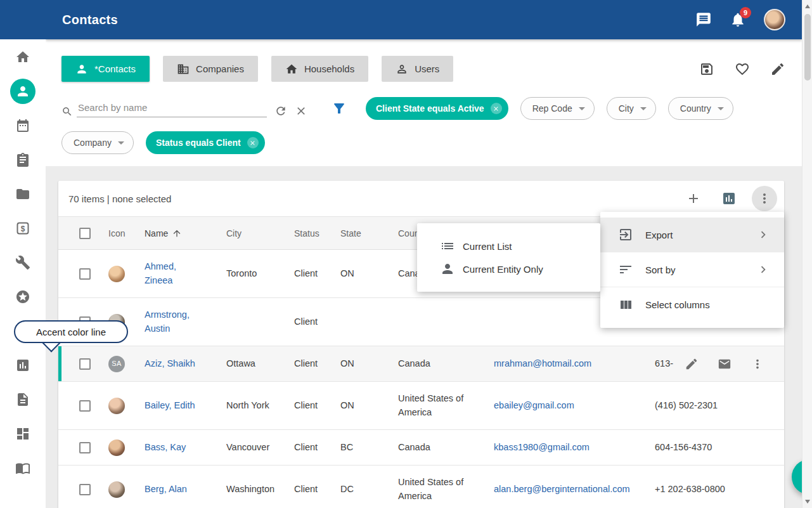 Image resolution: width=812 pixels, height=508 pixels. What do you see at coordinates (185, 233) in the screenshot?
I see `column-header-name: Name` at bounding box center [185, 233].